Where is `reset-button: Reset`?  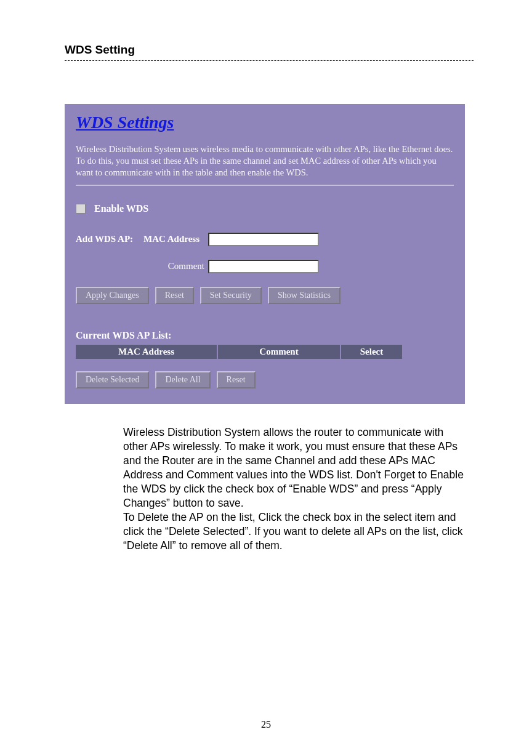 reset-button: Reset is located at coordinates (175, 296).